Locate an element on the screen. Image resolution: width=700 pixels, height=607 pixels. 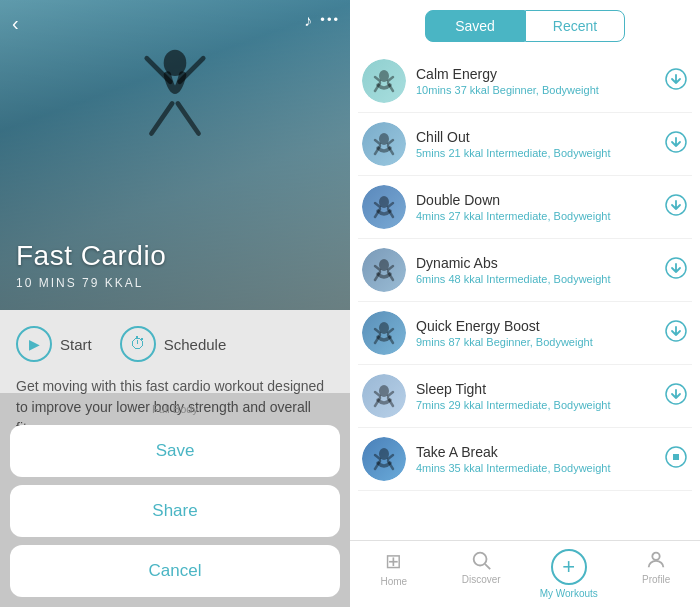
back-button: ‹ is located at coordinates (16, 24).